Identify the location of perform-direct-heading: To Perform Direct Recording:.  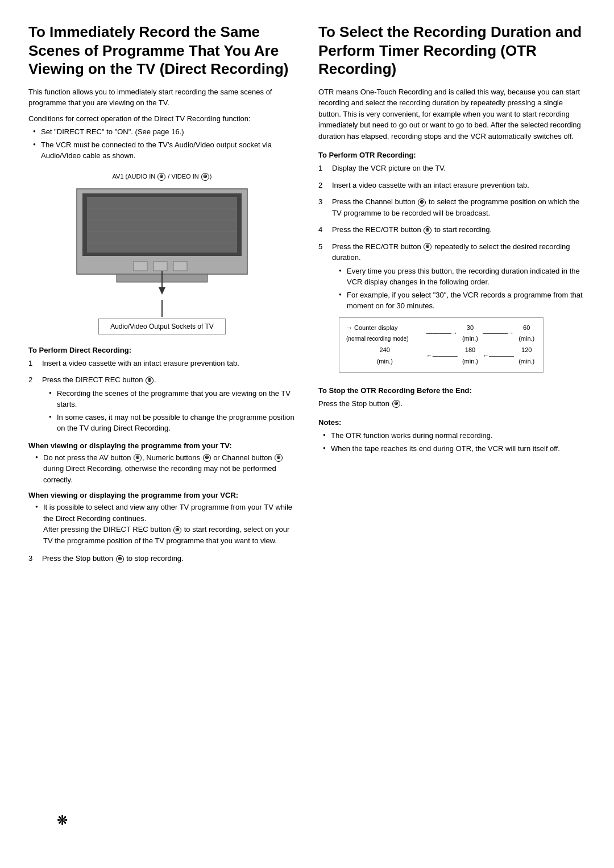
(162, 350).